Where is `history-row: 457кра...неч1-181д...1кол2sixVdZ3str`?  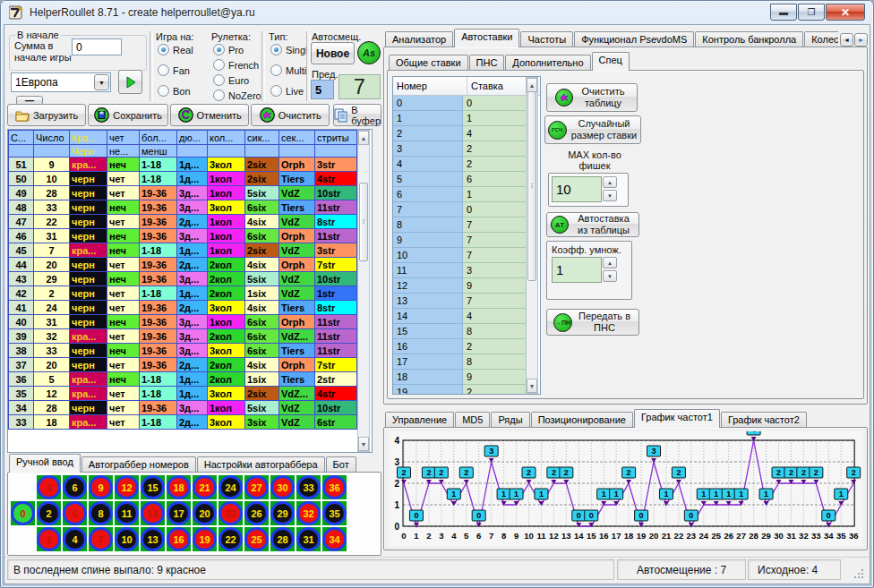
history-row: 457кра...неч1-181д...1кол2sixVdZ3str is located at coordinates (183, 251).